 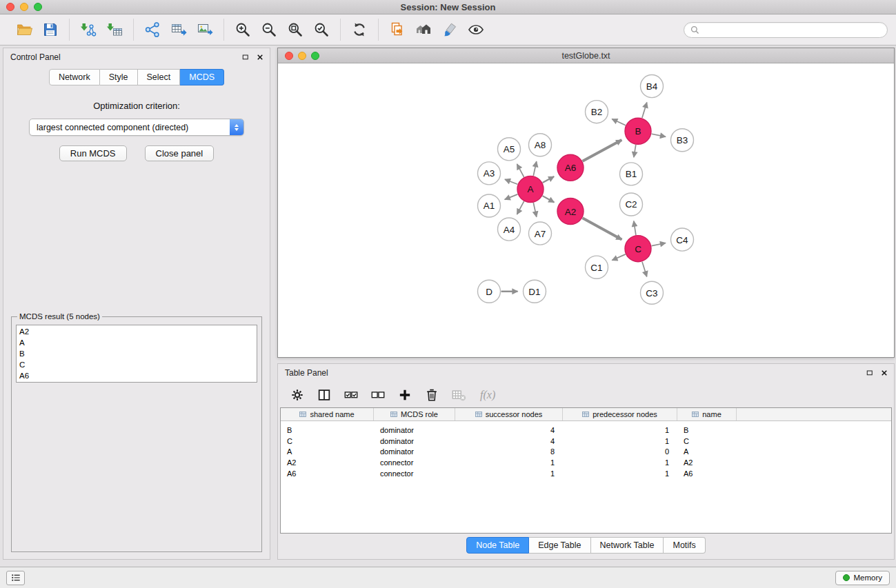 I want to click on import-network-icon, so click(x=88, y=30).